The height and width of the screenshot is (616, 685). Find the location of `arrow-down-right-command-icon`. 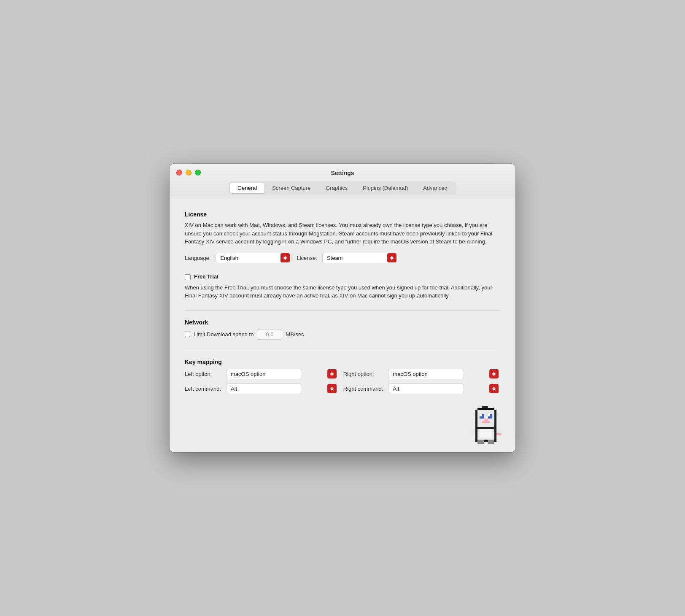

arrow-down-right-command-icon is located at coordinates (494, 390).